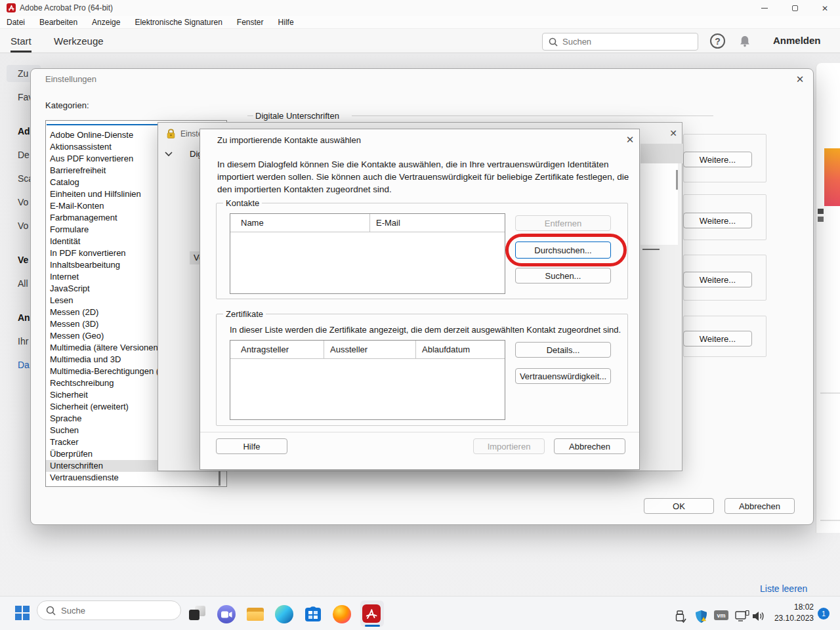  What do you see at coordinates (313, 614) in the screenshot?
I see `store-icon` at bounding box center [313, 614].